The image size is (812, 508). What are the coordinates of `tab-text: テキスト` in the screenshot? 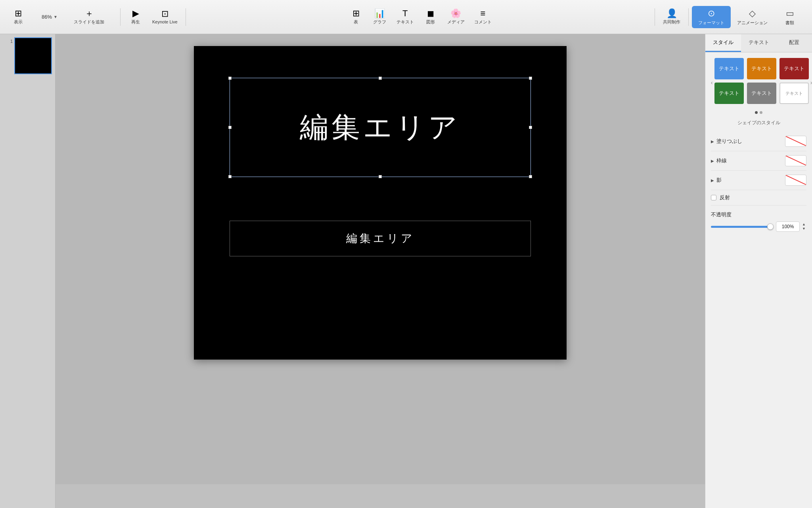 It's located at (759, 43).